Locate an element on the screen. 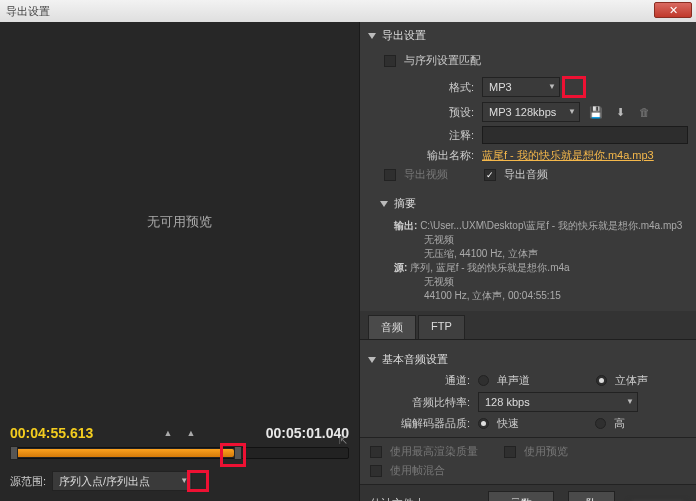 The image size is (696, 501). metadata-button: 元数据… is located at coordinates (520, 496).